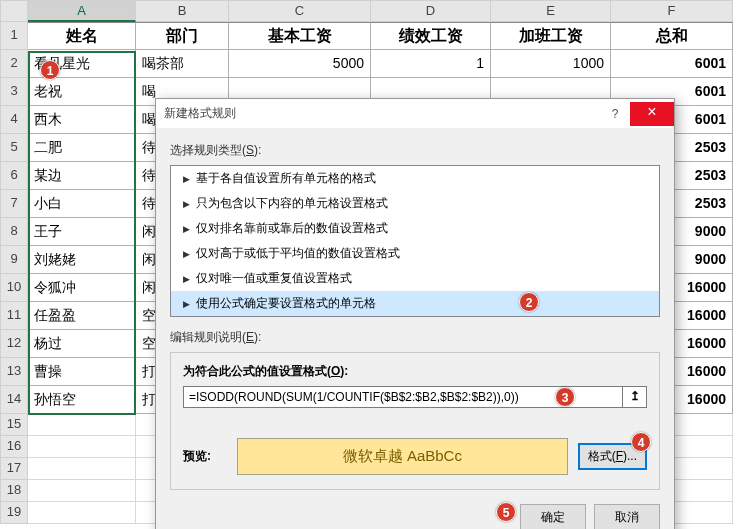  Describe the element at coordinates (368, 11) in the screenshot. I see `column-headers: A B C D E F` at that location.